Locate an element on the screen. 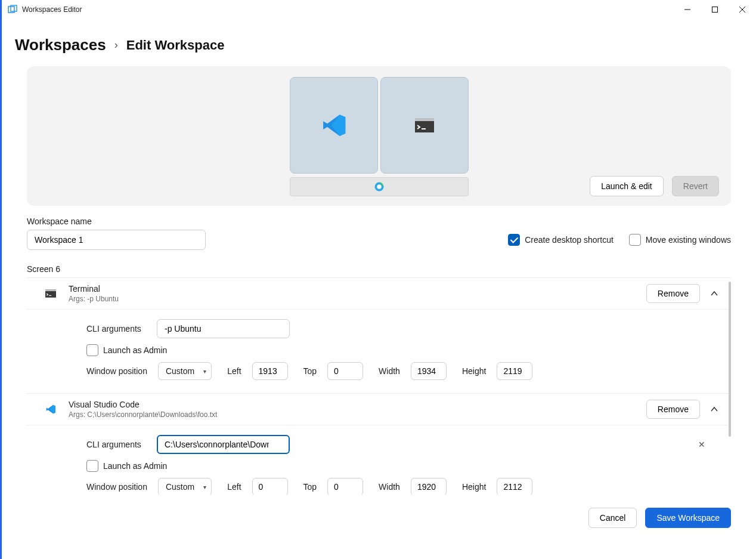 This screenshot has width=756, height=559. app-title: Terminal is located at coordinates (358, 289).